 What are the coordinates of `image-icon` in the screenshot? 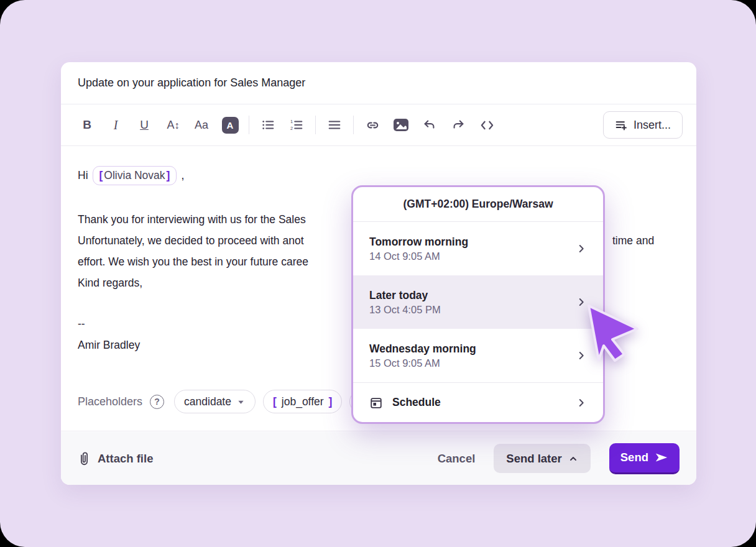 It's located at (401, 125).